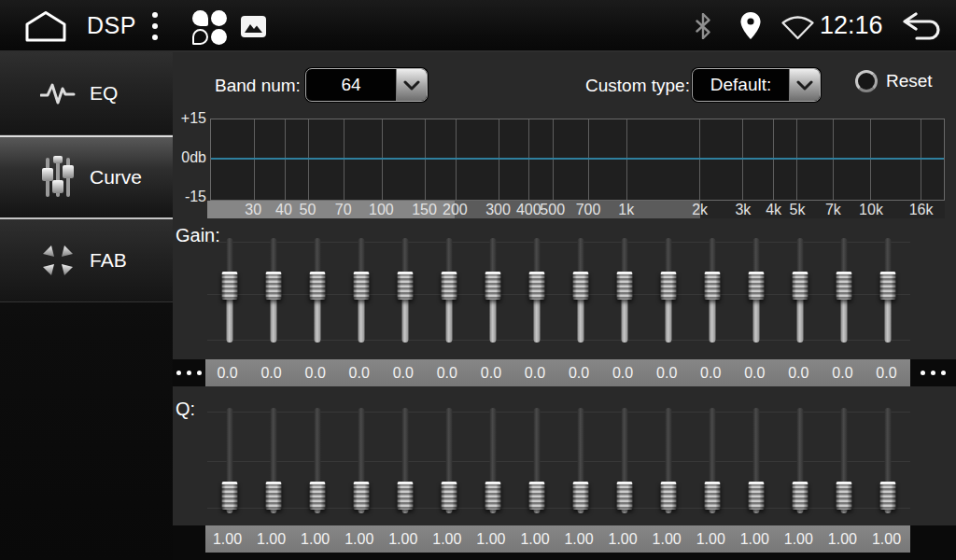 The image size is (956, 560). Describe the element at coordinates (254, 28) in the screenshot. I see `gallery-icon` at that location.